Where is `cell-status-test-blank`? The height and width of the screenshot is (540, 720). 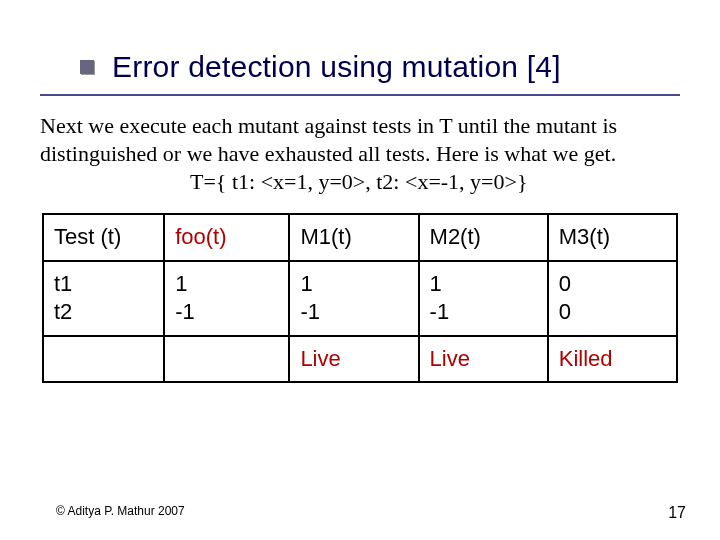 cell-status-test-blank is located at coordinates (104, 360).